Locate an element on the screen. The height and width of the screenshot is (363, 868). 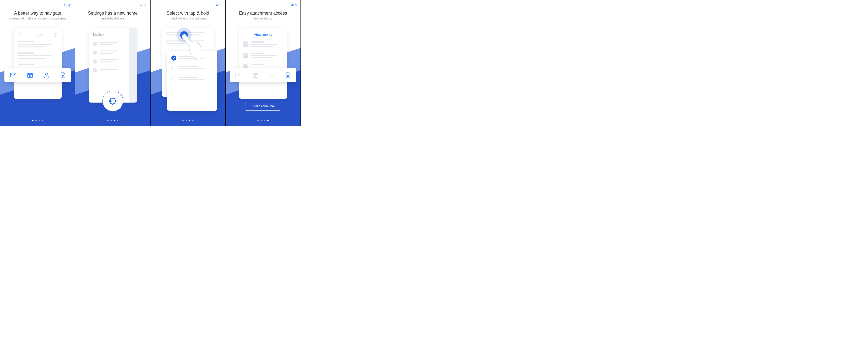
page-subtitle: between Mail, Calendar, Contacts & Attac… is located at coordinates (38, 18).